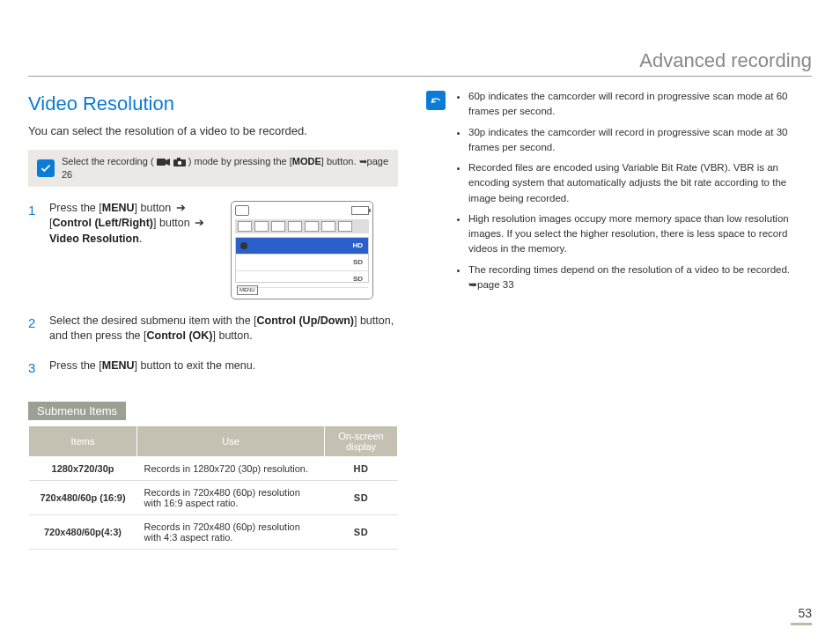 The width and height of the screenshot is (840, 643). What do you see at coordinates (77, 410) in the screenshot?
I see `submenu-header: Submenu Items` at bounding box center [77, 410].